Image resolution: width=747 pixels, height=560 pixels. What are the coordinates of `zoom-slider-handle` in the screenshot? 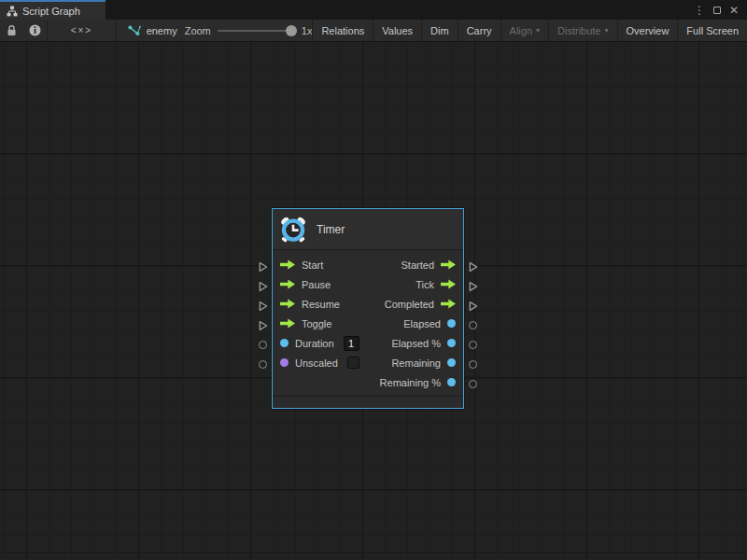 It's located at (291, 31).